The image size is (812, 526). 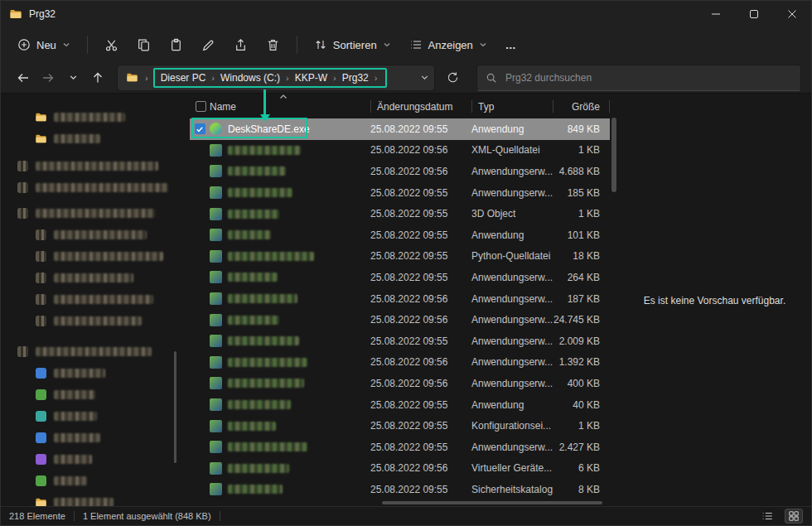 What do you see at coordinates (290, 106) in the screenshot?
I see `column-header-name: Name` at bounding box center [290, 106].